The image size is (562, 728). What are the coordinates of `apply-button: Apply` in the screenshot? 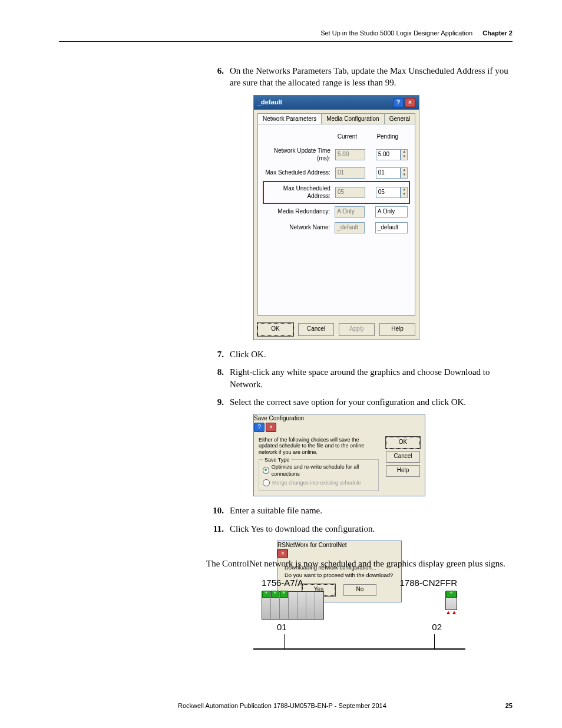 It's located at (357, 330).